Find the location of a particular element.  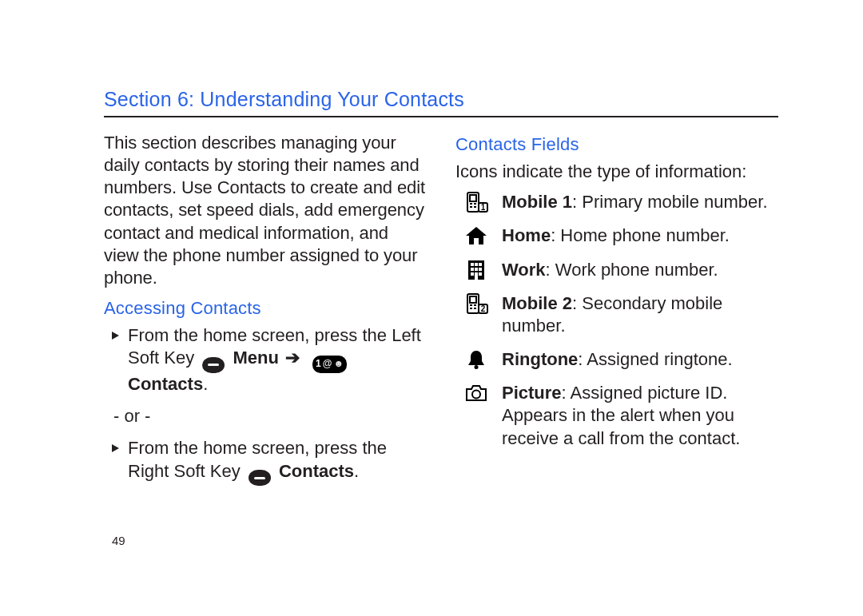

contacts-app-icon: 1@☻ is located at coordinates (329, 364).